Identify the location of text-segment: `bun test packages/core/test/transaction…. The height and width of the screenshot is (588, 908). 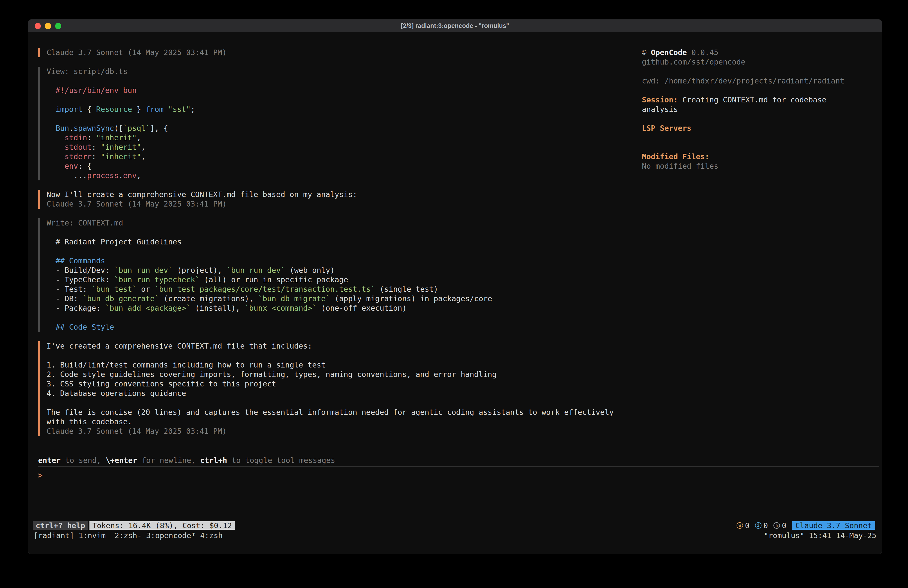
(265, 289).